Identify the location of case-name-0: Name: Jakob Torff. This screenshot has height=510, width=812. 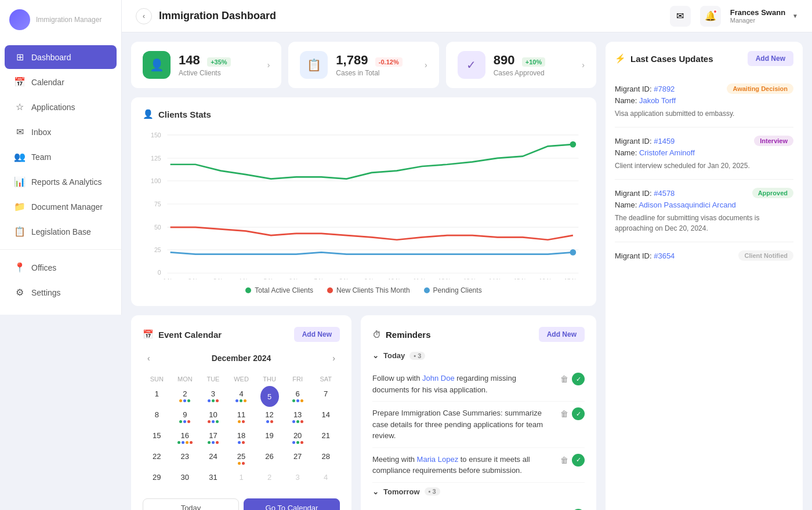
(704, 101).